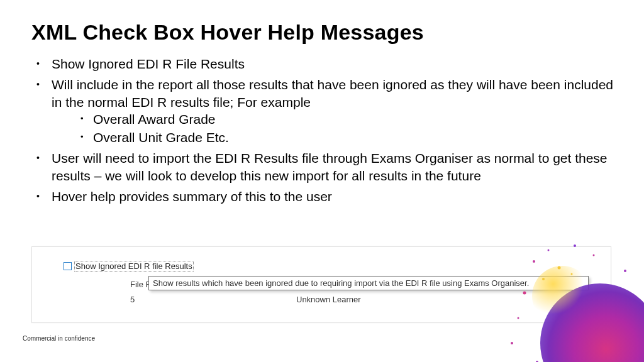 The image size is (644, 362). What do you see at coordinates (325, 64) in the screenshot?
I see `bullet-item: Show Ignored EDI R File Results` at bounding box center [325, 64].